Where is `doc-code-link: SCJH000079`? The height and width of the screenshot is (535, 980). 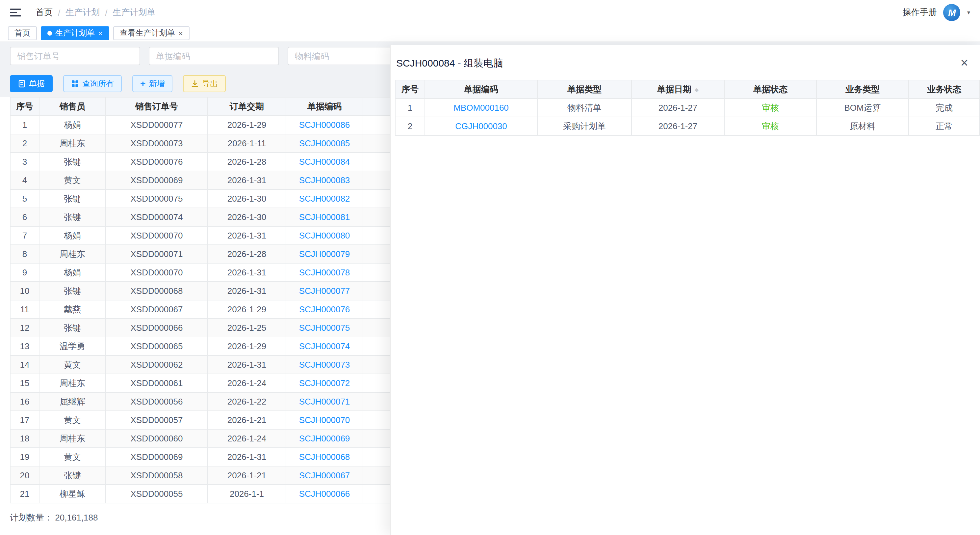 doc-code-link: SCJH000079 is located at coordinates (325, 254).